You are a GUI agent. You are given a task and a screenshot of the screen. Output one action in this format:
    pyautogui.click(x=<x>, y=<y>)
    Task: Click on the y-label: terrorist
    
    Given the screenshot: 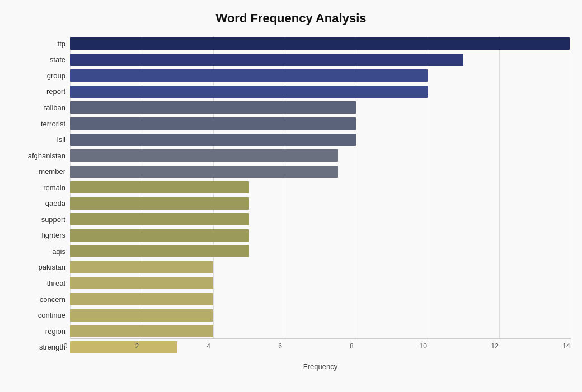 What is the action you would take?
    pyautogui.click(x=53, y=124)
    